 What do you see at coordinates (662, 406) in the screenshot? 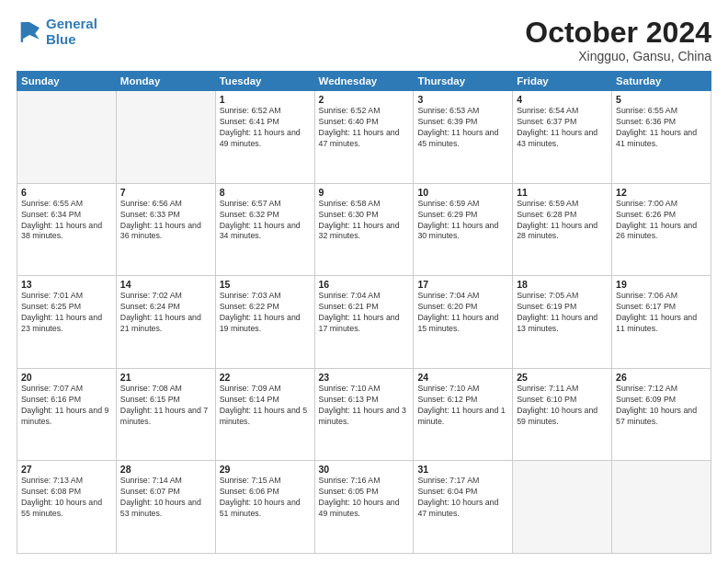
I see `day-info: Sunrise: 7:12 AMSunset: 6:09 PMDaylight:…` at bounding box center [662, 406].